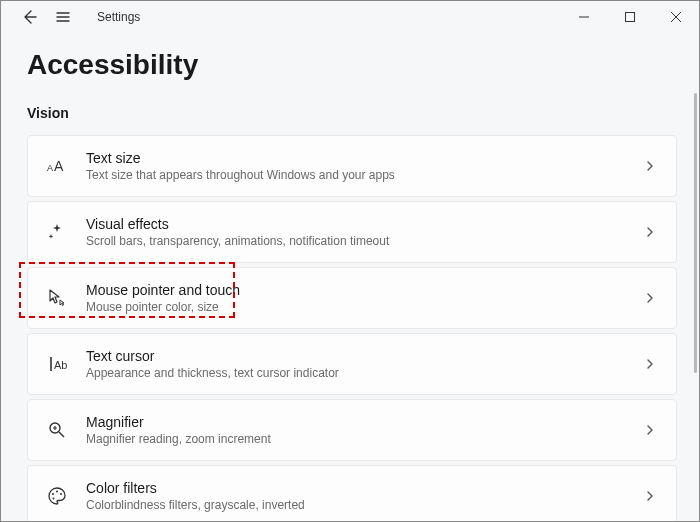 Image resolution: width=700 pixels, height=522 pixels. I want to click on app-title: Settings, so click(118, 17).